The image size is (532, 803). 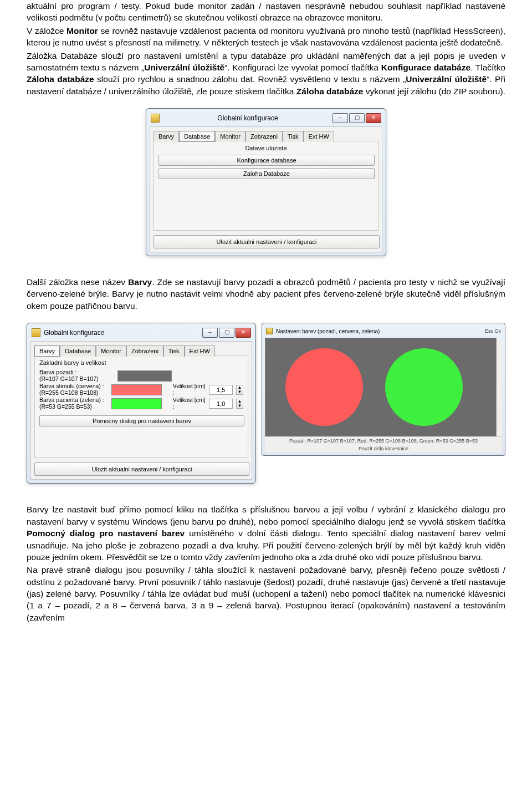 I want to click on preview-title: Nastaveni barev (pozadi, cervena, zelena…, so click(x=380, y=332).